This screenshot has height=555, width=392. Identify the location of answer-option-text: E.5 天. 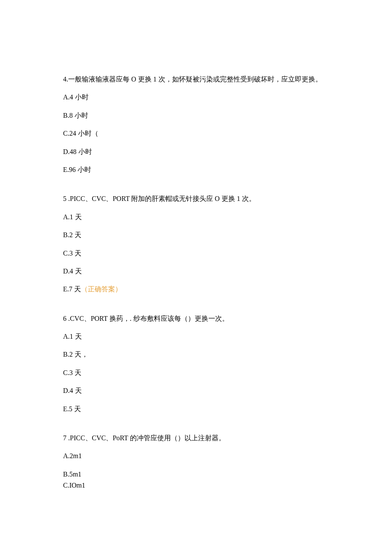
(72, 409).